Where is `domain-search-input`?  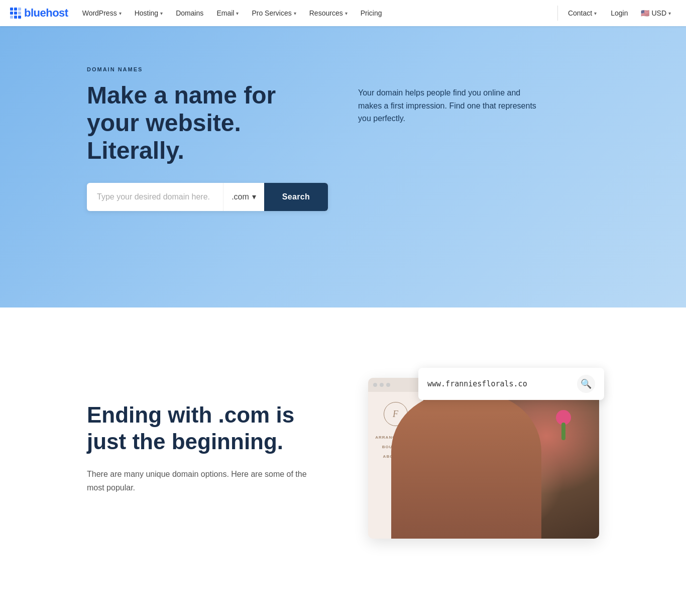
domain-search-input is located at coordinates (155, 197).